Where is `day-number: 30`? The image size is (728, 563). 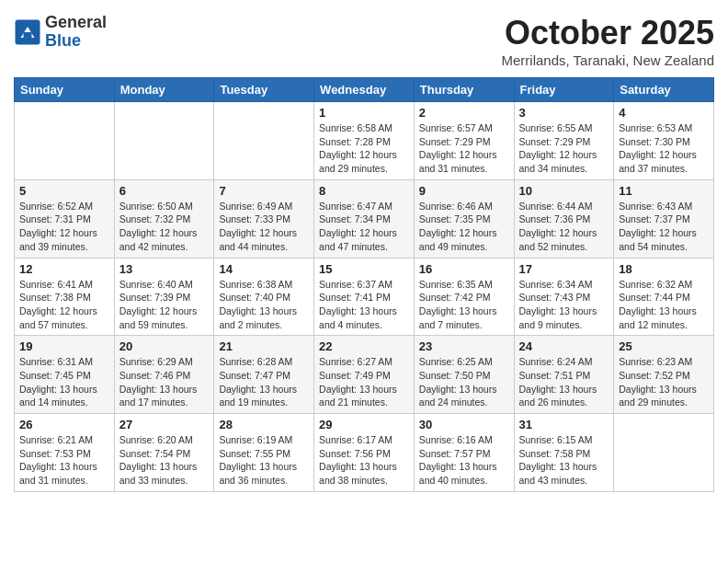 day-number: 30 is located at coordinates (464, 425).